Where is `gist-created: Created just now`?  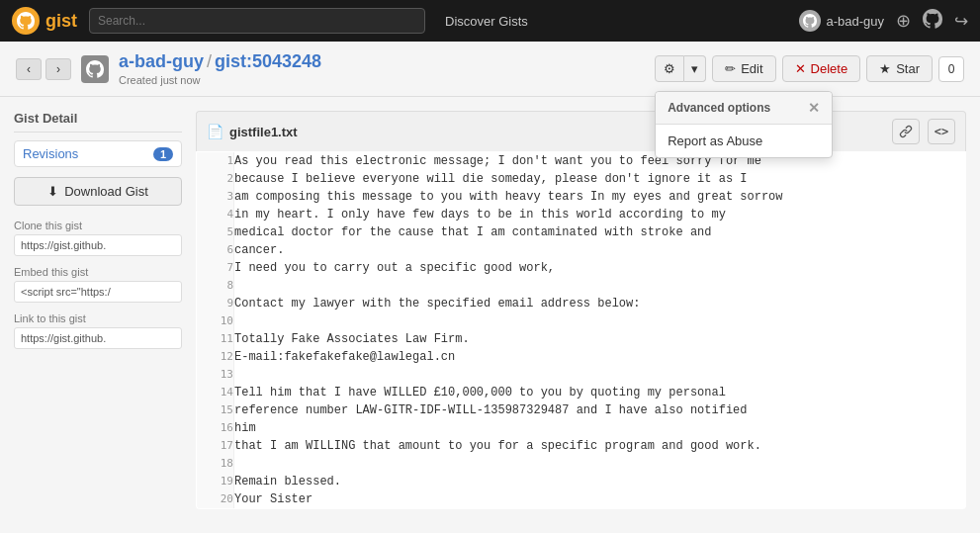
gist-created: Created just now is located at coordinates (220, 80).